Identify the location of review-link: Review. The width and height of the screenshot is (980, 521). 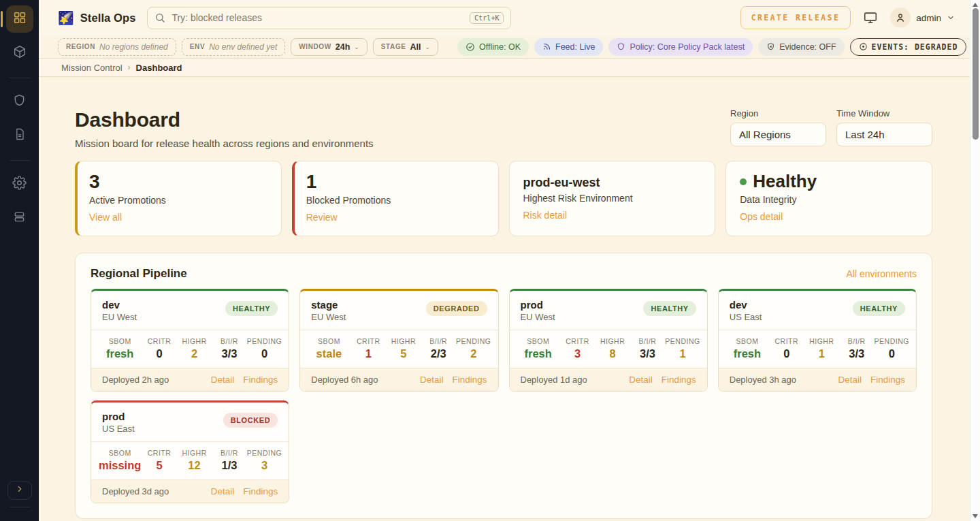
(322, 217).